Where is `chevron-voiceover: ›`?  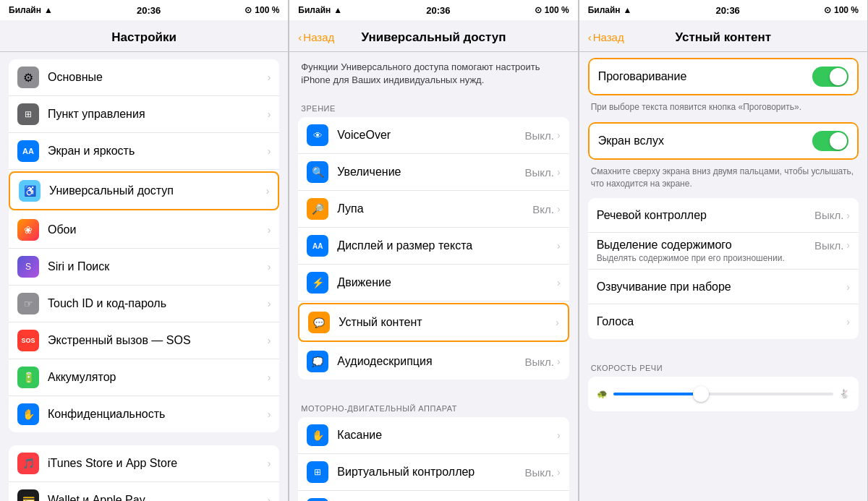 chevron-voiceover: › is located at coordinates (558, 135).